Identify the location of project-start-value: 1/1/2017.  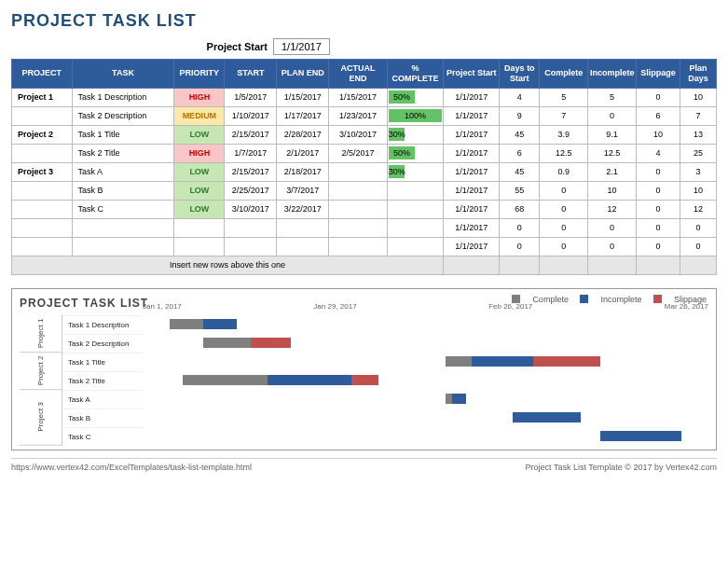
(302, 47).